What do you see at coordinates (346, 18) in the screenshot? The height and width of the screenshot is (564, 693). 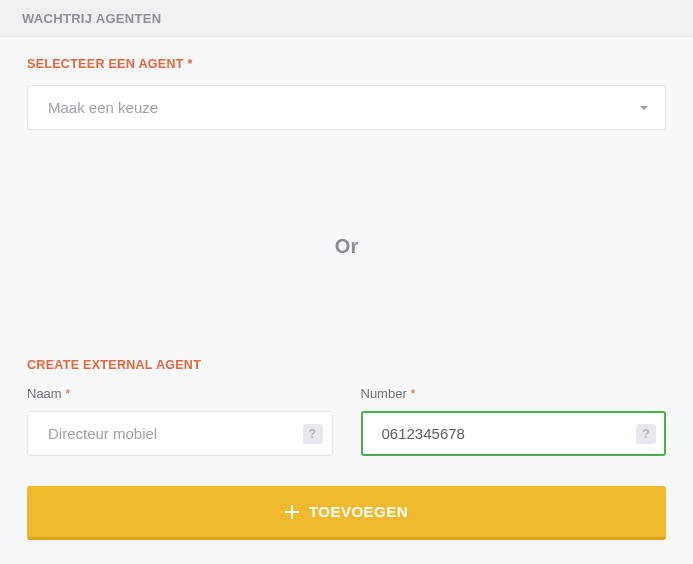 I see `header-bar: WACHTRIJ AGENTEN` at bounding box center [346, 18].